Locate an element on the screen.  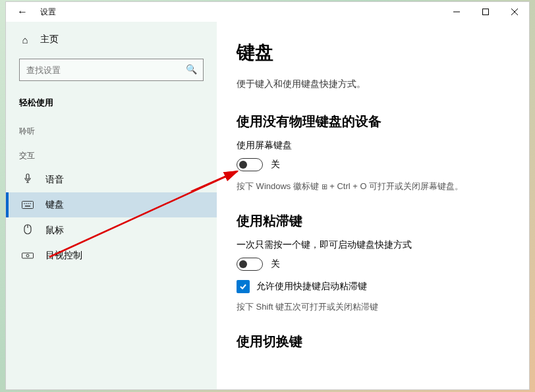
home-label: 主页 is located at coordinates (49, 40).